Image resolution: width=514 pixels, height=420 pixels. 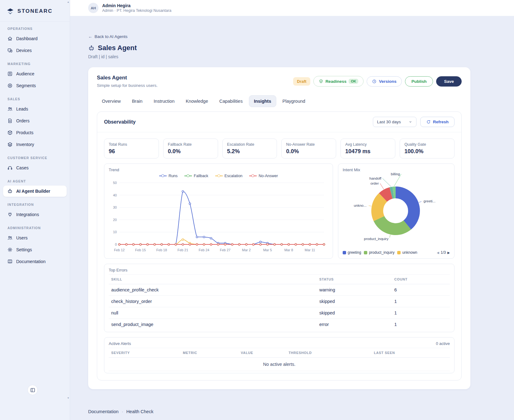 I want to click on agent-icon, so click(x=92, y=48).